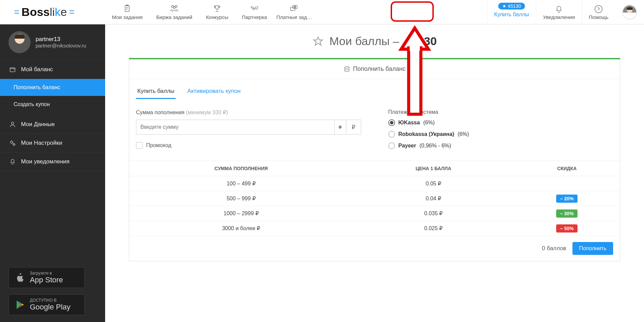  I want to click on page-title: Мои баллы – 45130, so click(374, 41).